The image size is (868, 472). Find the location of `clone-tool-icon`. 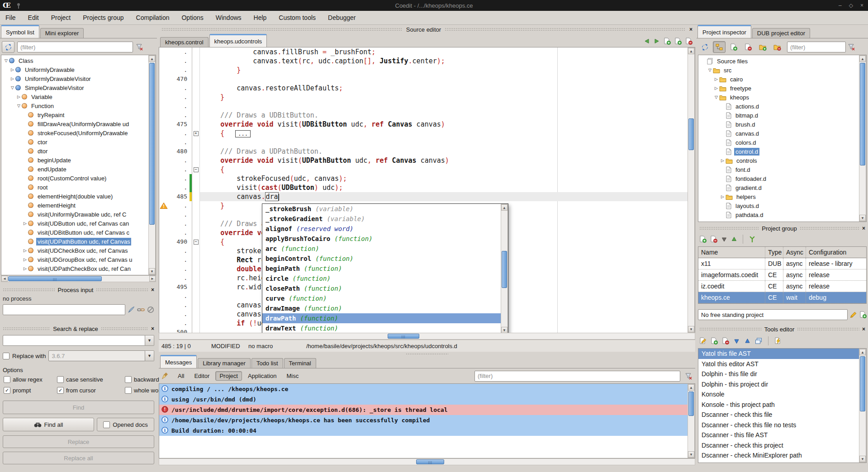

clone-tool-icon is located at coordinates (759, 341).